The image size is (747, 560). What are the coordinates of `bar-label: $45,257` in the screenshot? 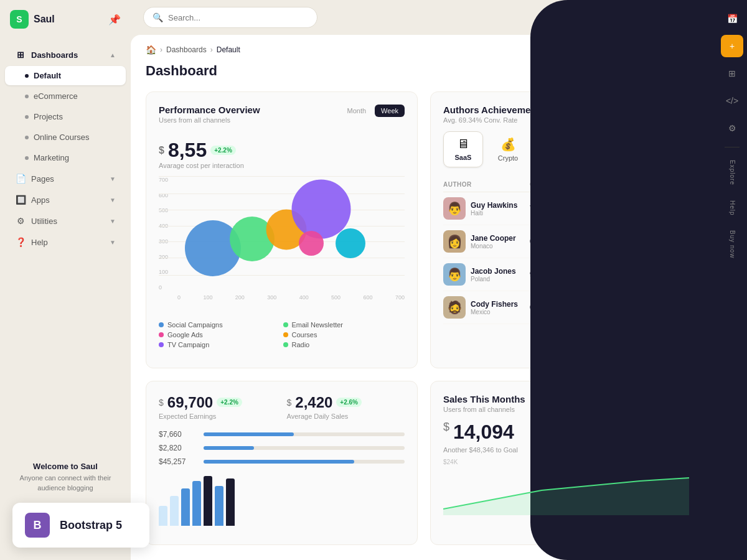 It's located at (177, 462).